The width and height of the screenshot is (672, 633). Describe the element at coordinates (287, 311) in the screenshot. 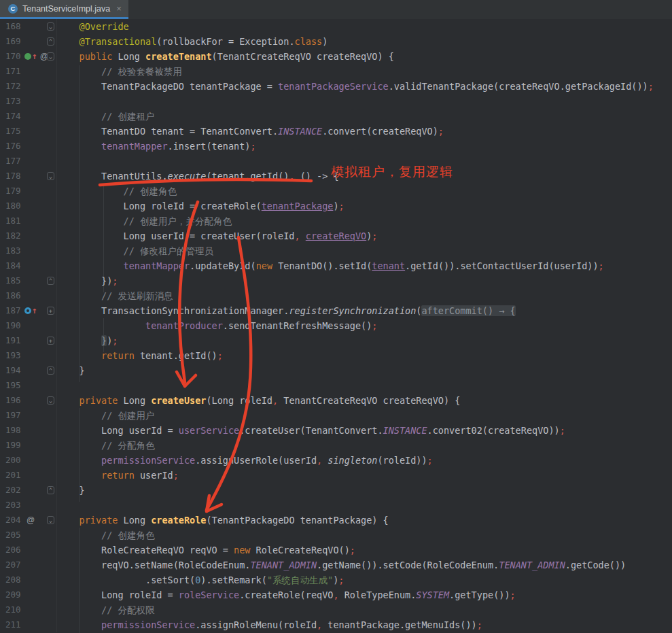

I see `code-line-content: TransactionSynchronizationManager.regist…` at that location.